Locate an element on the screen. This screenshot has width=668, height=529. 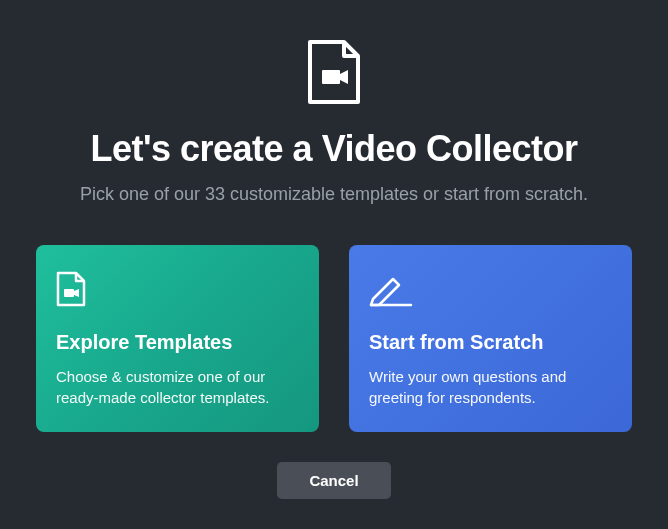
template-document-icon is located at coordinates (178, 287).